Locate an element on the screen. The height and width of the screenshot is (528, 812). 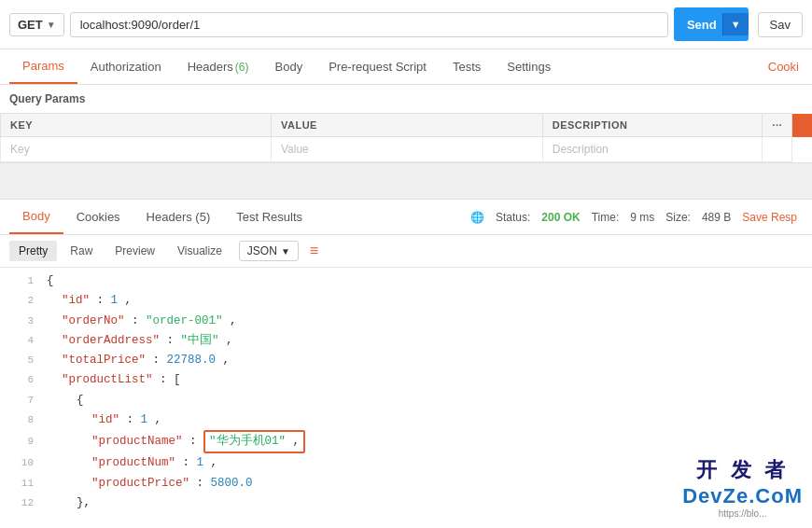
tab-resp-testresults: Test Results is located at coordinates (269, 216).